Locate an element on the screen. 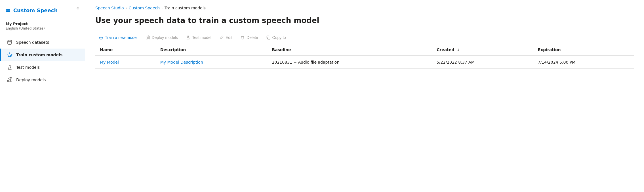  collapse-icon: « is located at coordinates (78, 8).